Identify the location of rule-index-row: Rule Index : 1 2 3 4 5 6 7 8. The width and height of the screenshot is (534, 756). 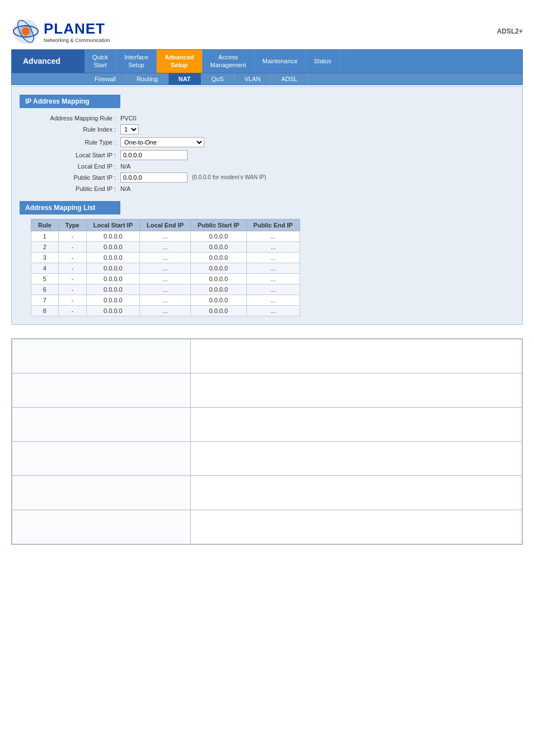
(273, 129).